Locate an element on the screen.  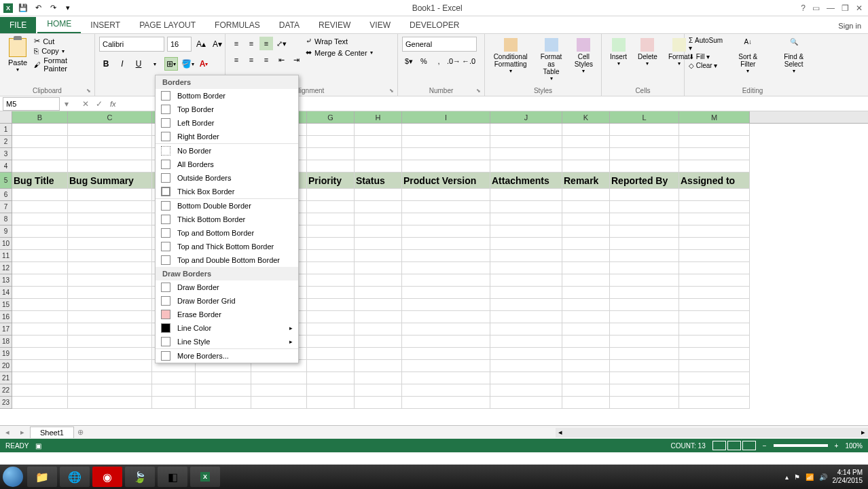
cell-L6 is located at coordinates (645, 195).